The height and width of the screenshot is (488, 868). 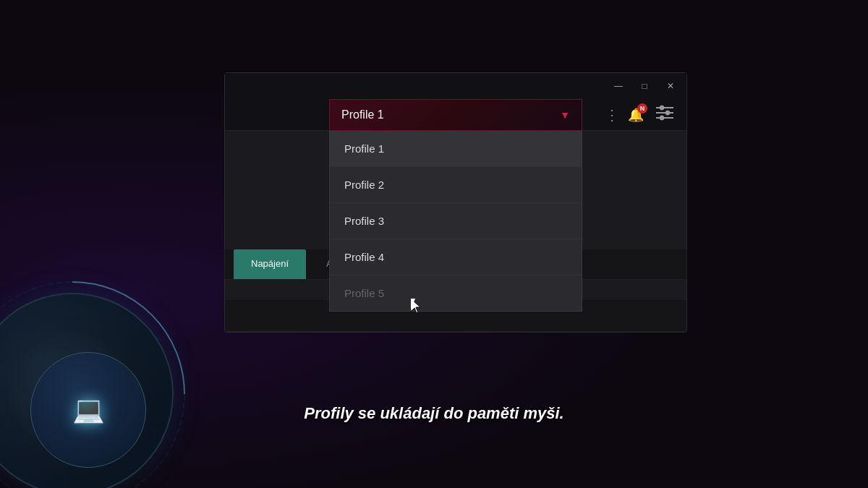 I want to click on decorative-circle: 💻 MONITORING, so click(x=94, y=383).